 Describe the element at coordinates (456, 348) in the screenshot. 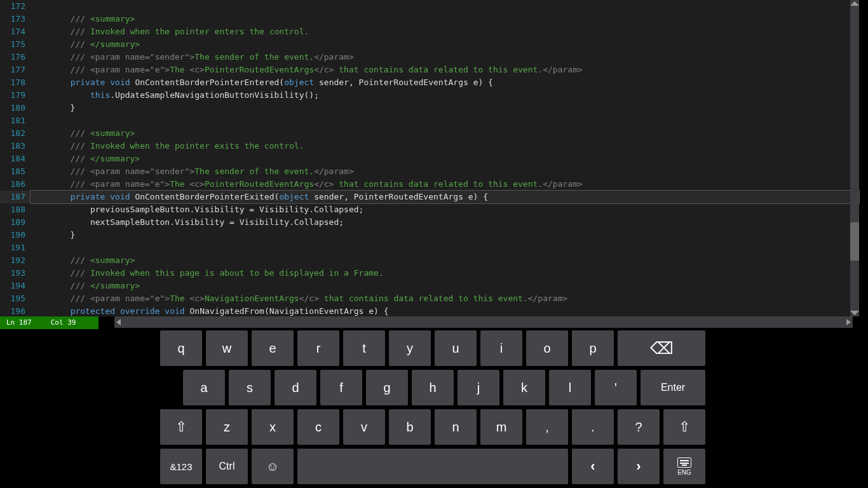

I see `key-u: u` at that location.